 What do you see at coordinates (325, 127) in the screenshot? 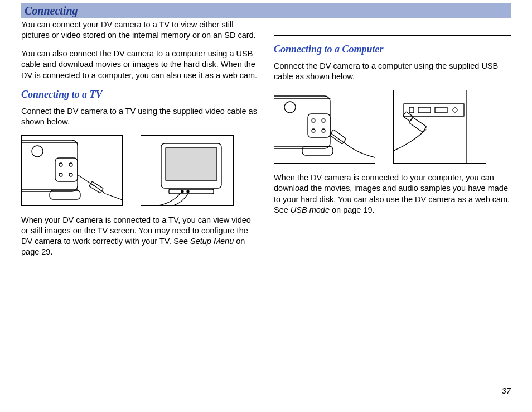
I see `figure-camera-usb` at bounding box center [325, 127].